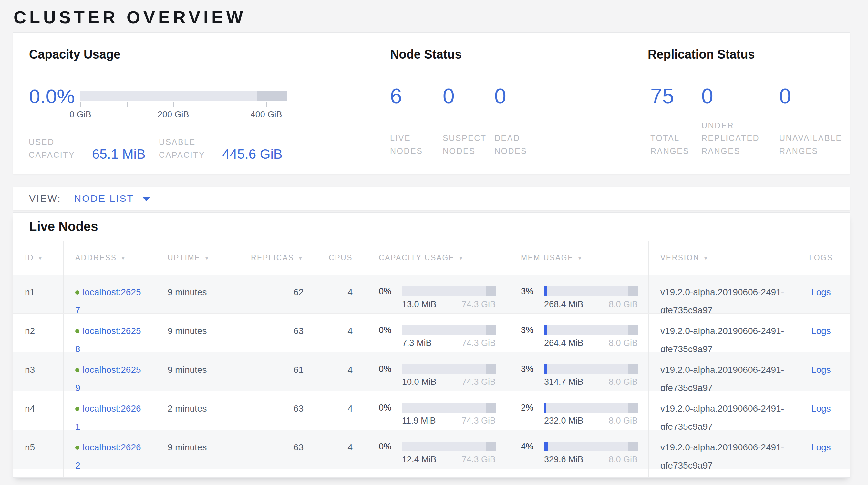 The height and width of the screenshot is (485, 868). I want to click on capacity-axis-ticks, so click(184, 105).